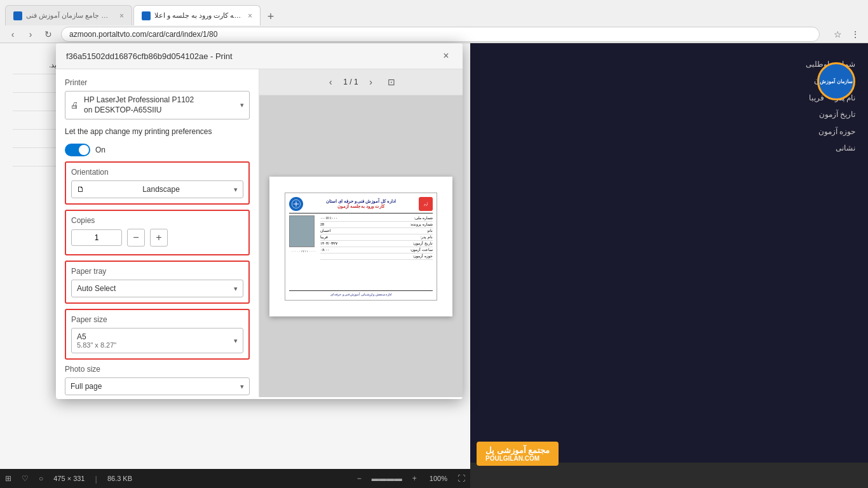  What do you see at coordinates (259, 56) in the screenshot?
I see `dialog-titlebar: f36a51502dd16876cfb86b9d054102ae - Print…` at bounding box center [259, 56].